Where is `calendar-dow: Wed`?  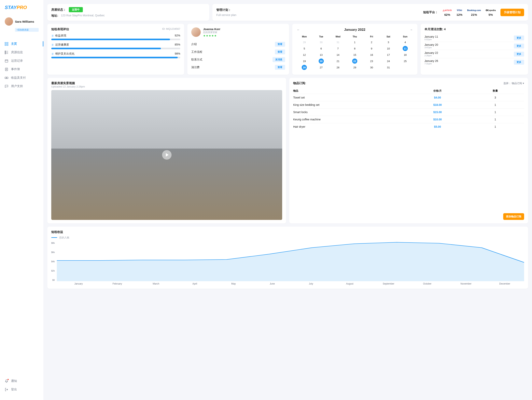 calendar-dow: Wed is located at coordinates (338, 37).